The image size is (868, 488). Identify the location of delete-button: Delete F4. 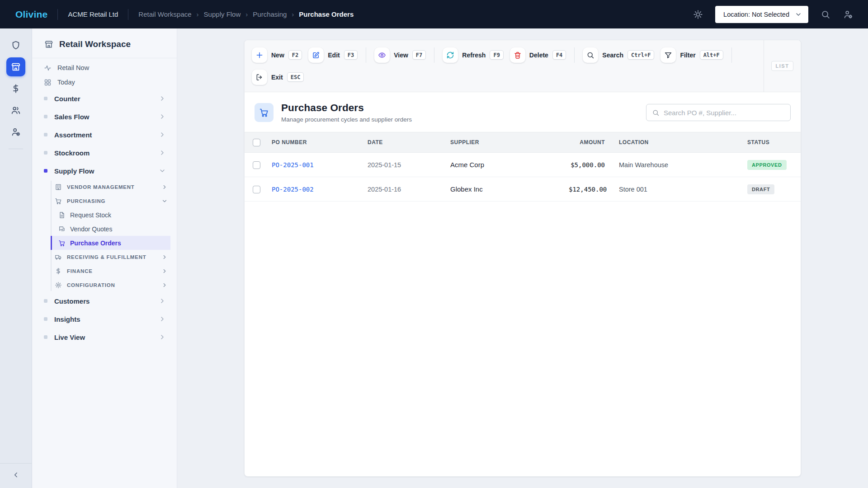
(538, 55).